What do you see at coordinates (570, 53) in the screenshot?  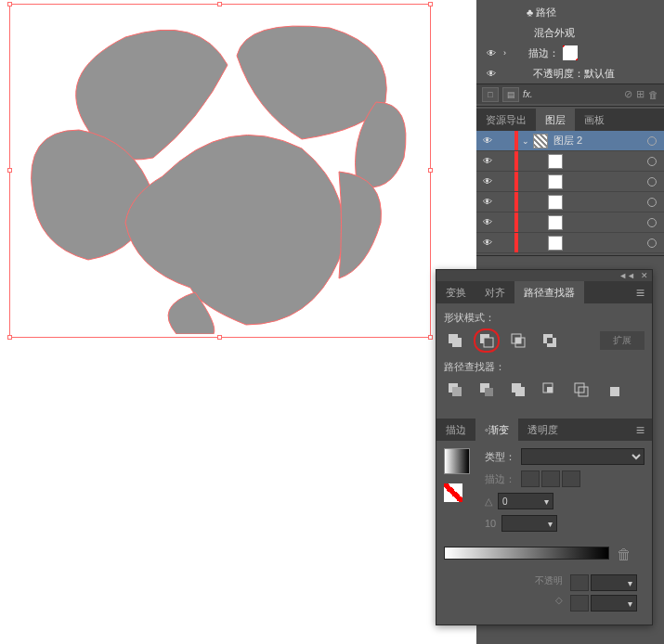 I see `stroke-swatch` at bounding box center [570, 53].